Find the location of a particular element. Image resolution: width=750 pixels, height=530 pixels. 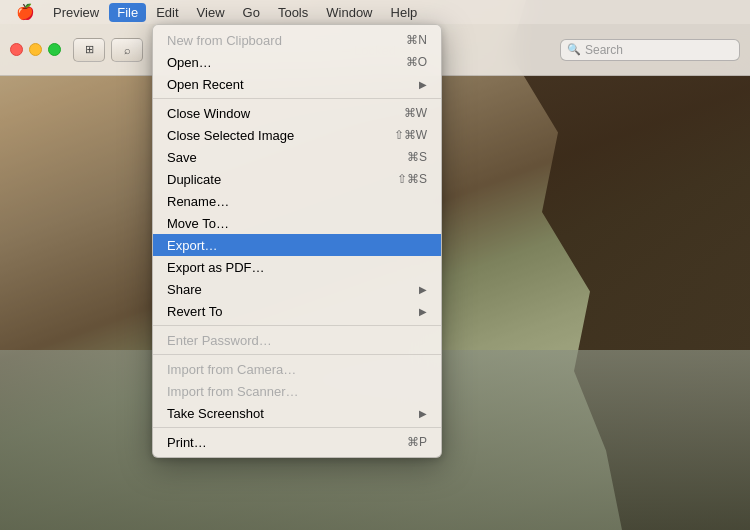

menu-item-export: Export… is located at coordinates (297, 245).